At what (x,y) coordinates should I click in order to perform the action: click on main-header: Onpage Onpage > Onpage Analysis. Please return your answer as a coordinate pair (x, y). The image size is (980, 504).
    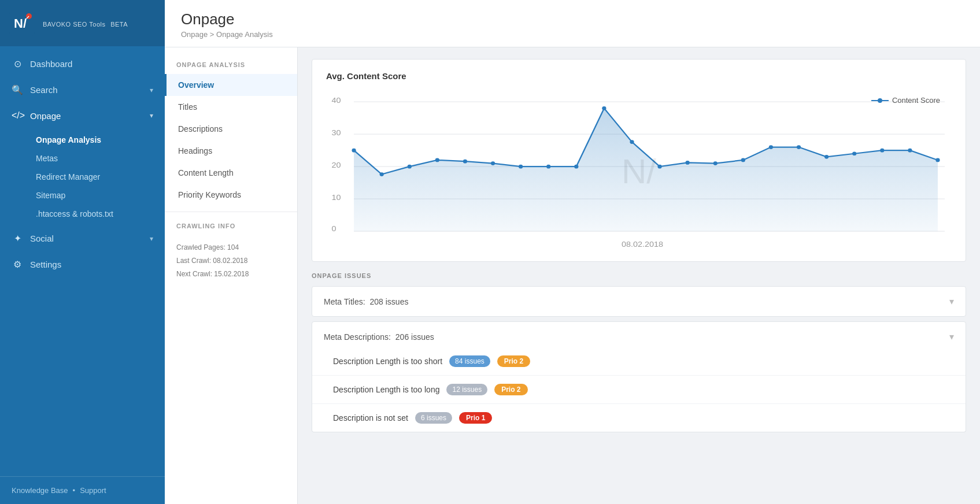
    Looking at the image, I should click on (572, 24).